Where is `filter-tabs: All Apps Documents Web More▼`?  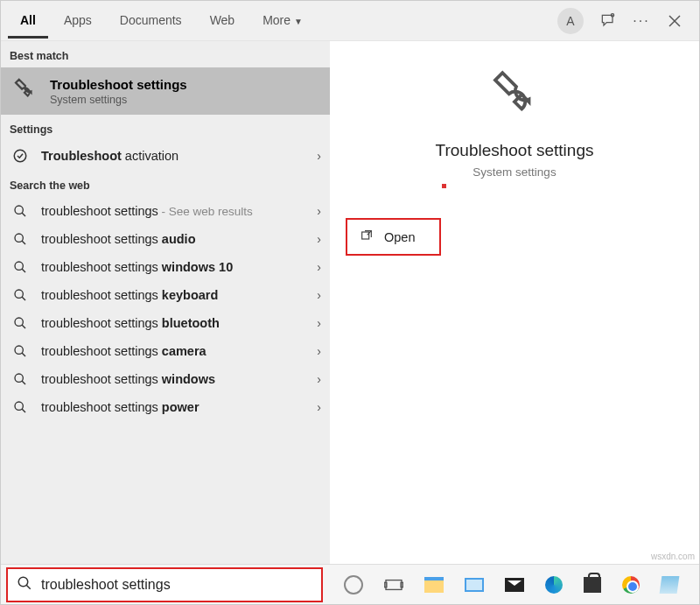 filter-tabs: All Apps Documents Web More▼ is located at coordinates (158, 21).